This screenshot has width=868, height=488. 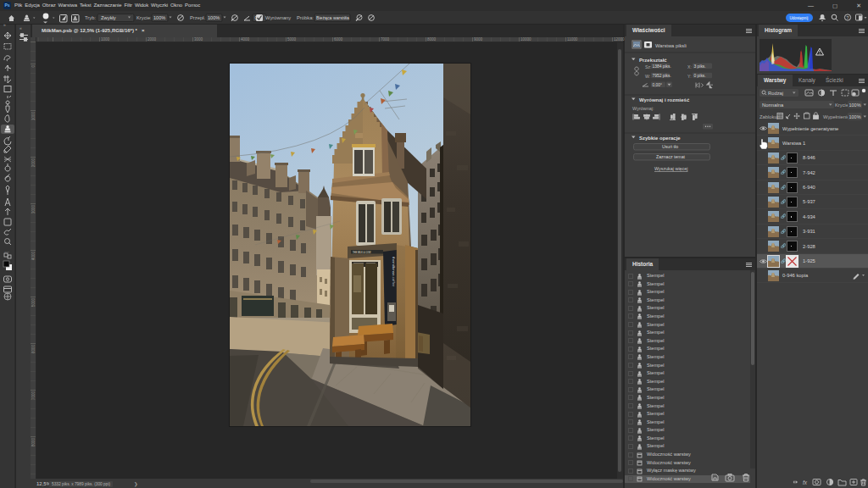 I want to click on svg-text: themilkman.coffee, so click(x=393, y=272).